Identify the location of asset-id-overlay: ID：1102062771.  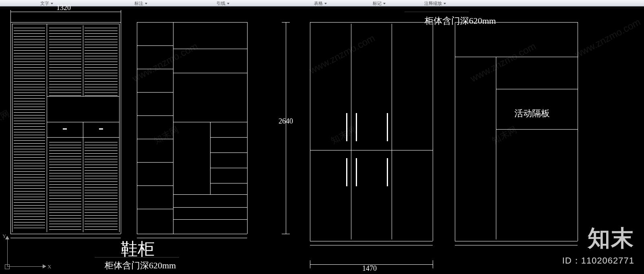
(598, 261).